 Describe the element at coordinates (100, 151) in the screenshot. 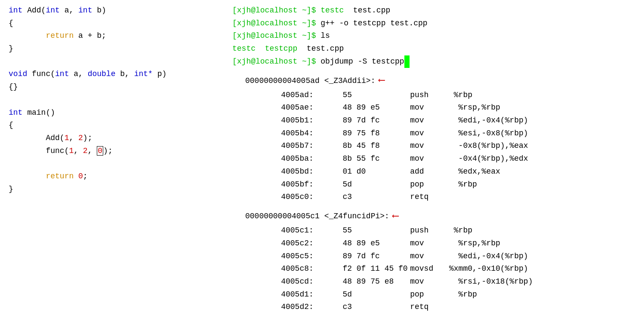

I see `num-zero-boxed: 0` at that location.